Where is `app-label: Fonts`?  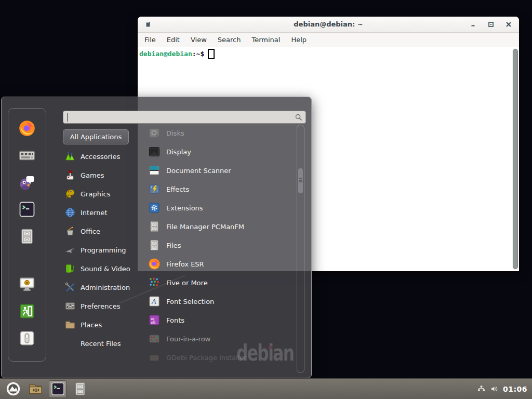 app-label: Fonts is located at coordinates (176, 320).